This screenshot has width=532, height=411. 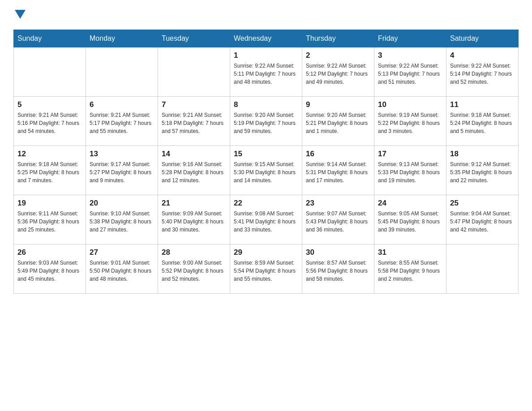 What do you see at coordinates (410, 203) in the screenshot?
I see `day-number: 24` at bounding box center [410, 203].